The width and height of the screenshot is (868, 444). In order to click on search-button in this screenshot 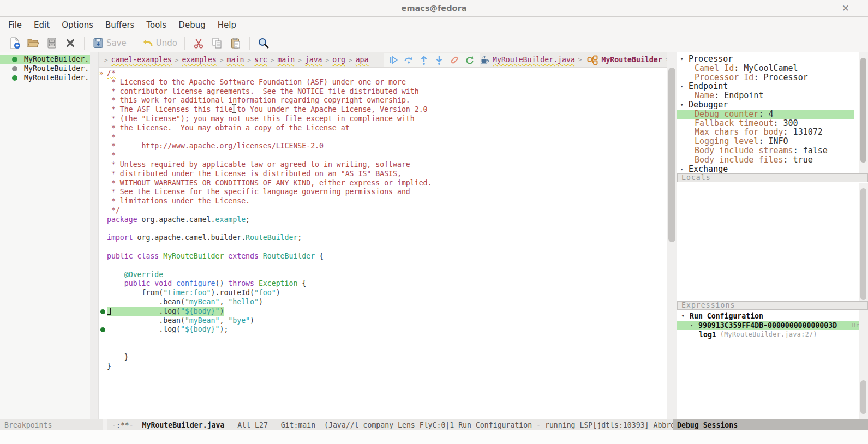, I will do `click(264, 43)`.